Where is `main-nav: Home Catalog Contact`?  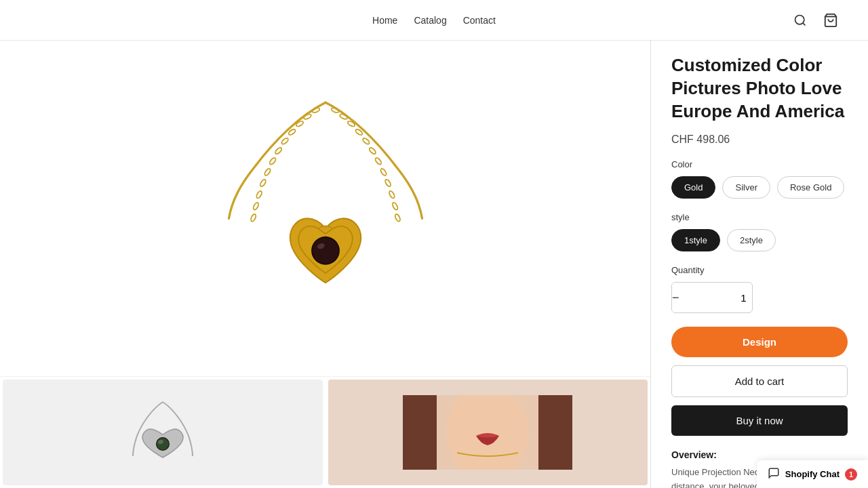
main-nav: Home Catalog Contact is located at coordinates (434, 20).